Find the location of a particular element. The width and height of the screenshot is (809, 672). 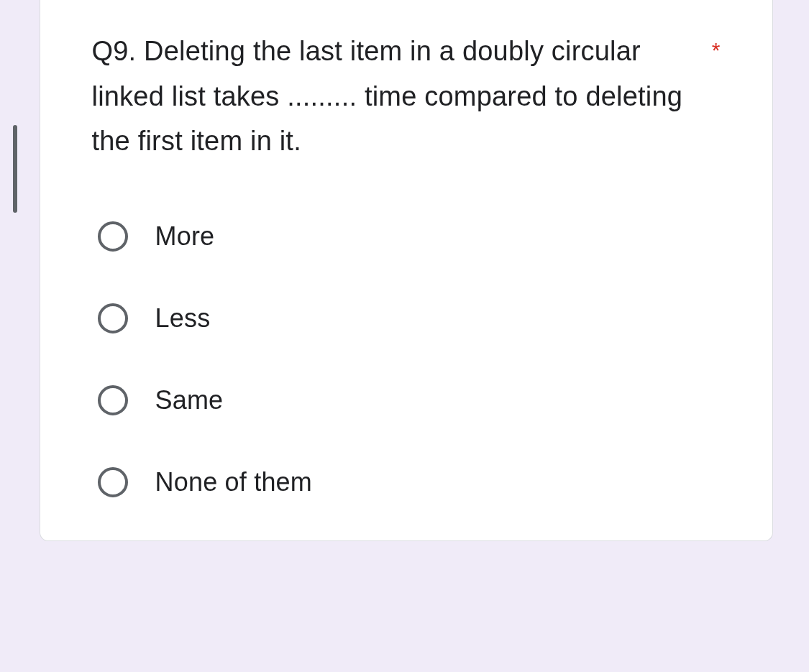

option-label: Same is located at coordinates (190, 400).